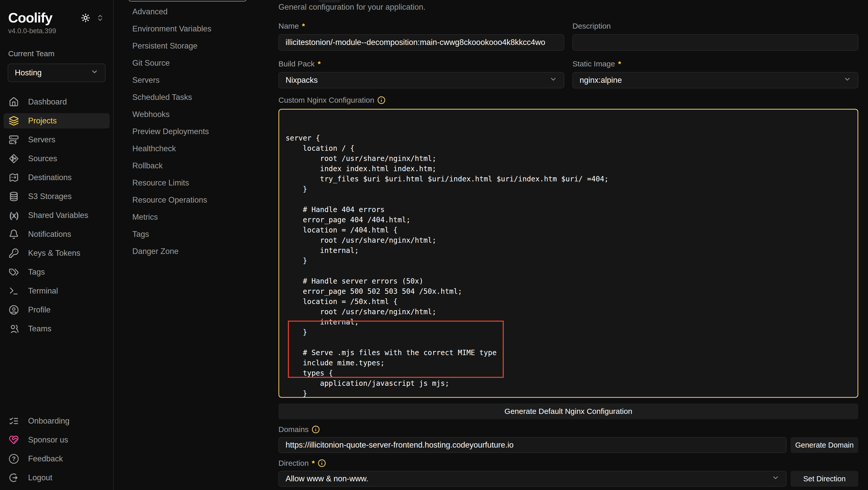 The image size is (868, 490). I want to click on page-subtitle: General configuration for your applicati…, so click(568, 7).